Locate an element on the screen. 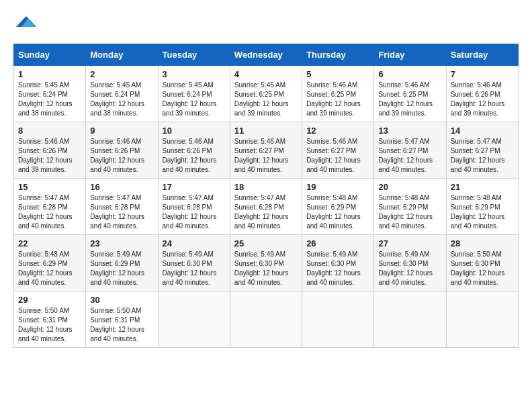 This screenshot has width=532, height=411. calendar-header-row: SundayMondayTuesdayWednesdayThursdayFrid… is located at coordinates (266, 55).